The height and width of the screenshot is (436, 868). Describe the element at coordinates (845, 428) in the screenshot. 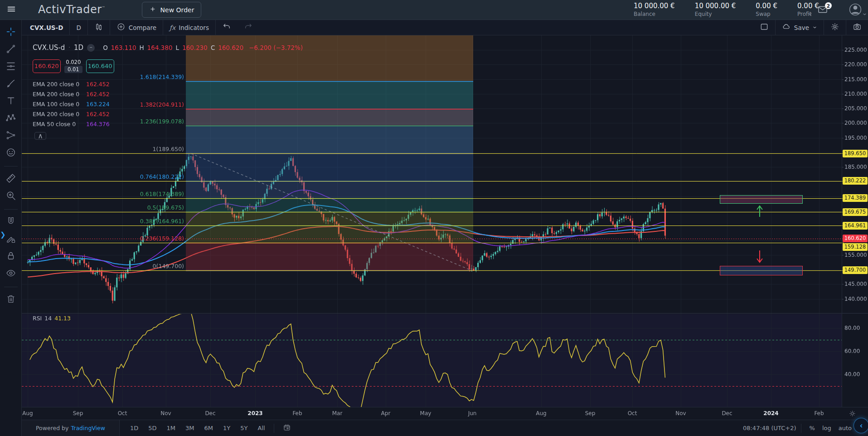

I see `scale-auto: auto` at that location.